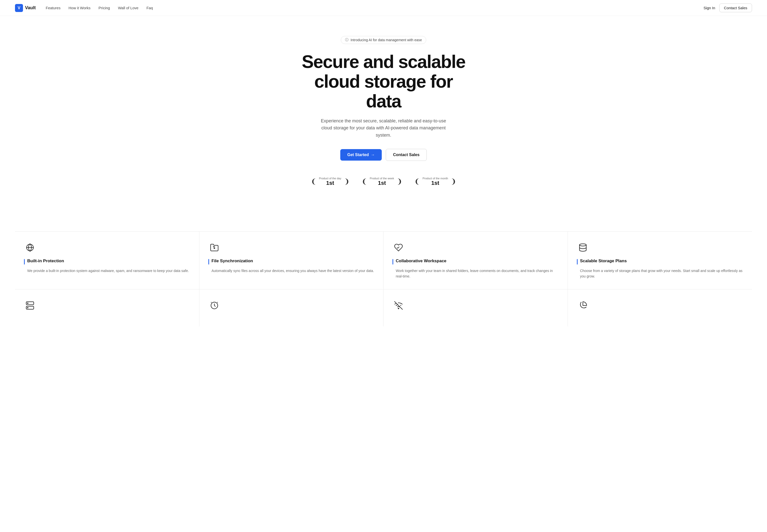  Describe the element at coordinates (107, 261) in the screenshot. I see `feature-card-protection: Built-in Protection We provide a built-i…` at that location.